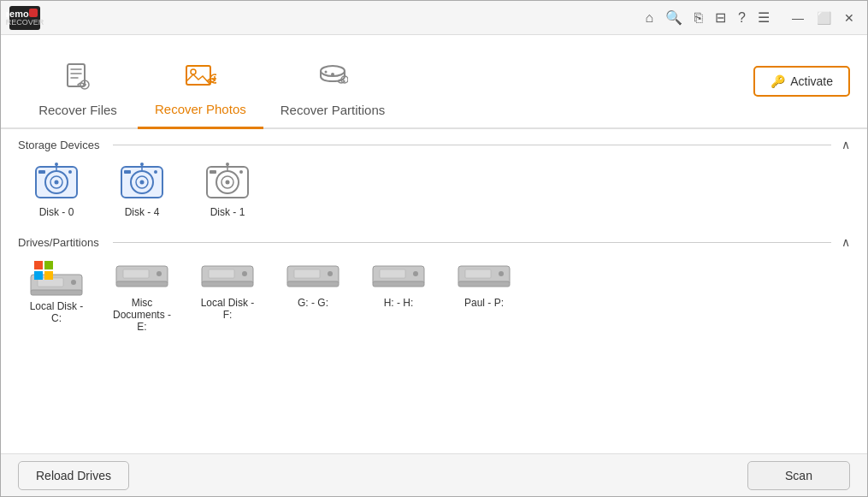  I want to click on windows-icon, so click(44, 270).